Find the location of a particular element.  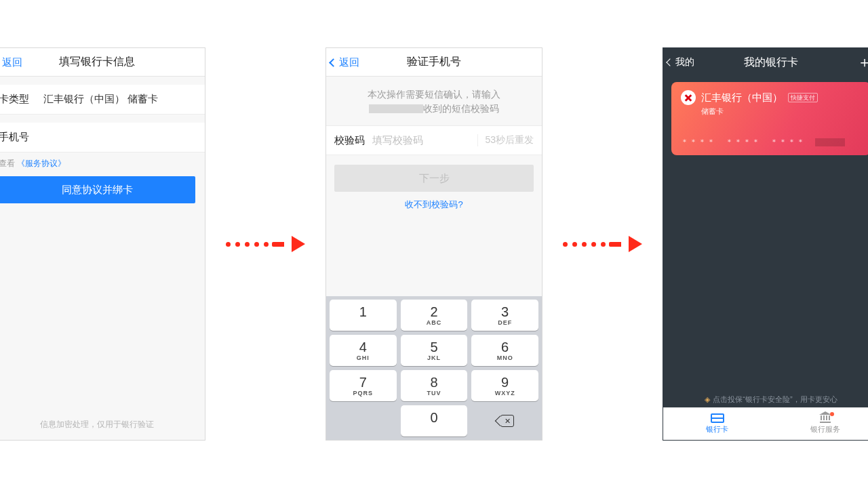

plus-icon: ＋ is located at coordinates (863, 62).